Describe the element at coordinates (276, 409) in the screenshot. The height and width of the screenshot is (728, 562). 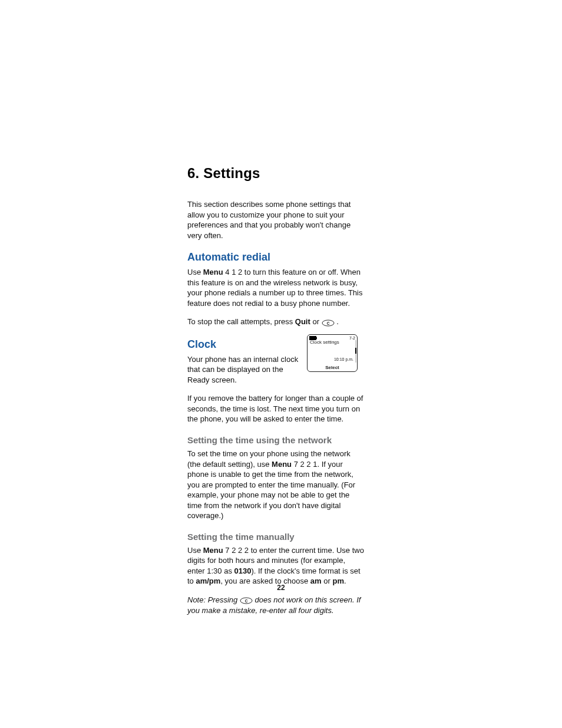
I see `clock-paragraph-2: If you remove the battery for longer tha…` at that location.